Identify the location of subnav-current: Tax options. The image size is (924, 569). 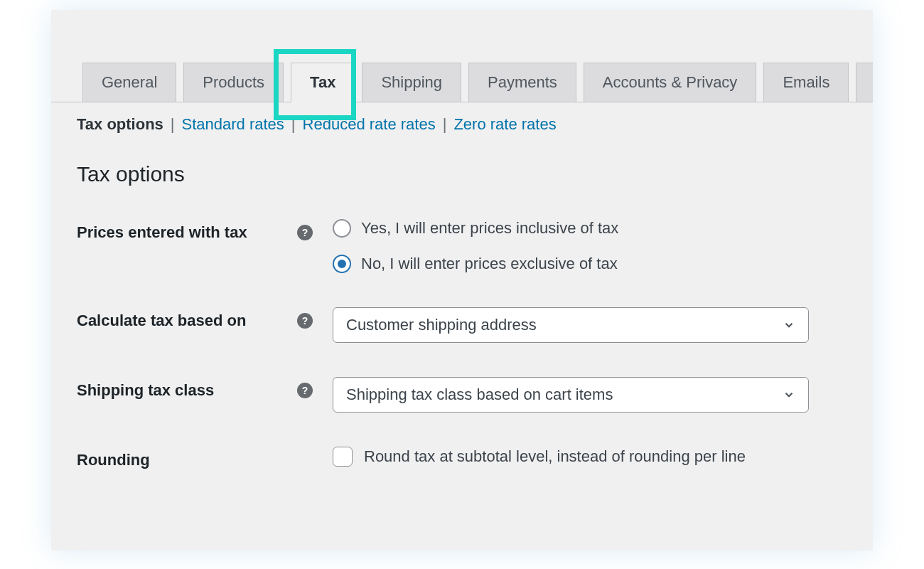
(120, 124).